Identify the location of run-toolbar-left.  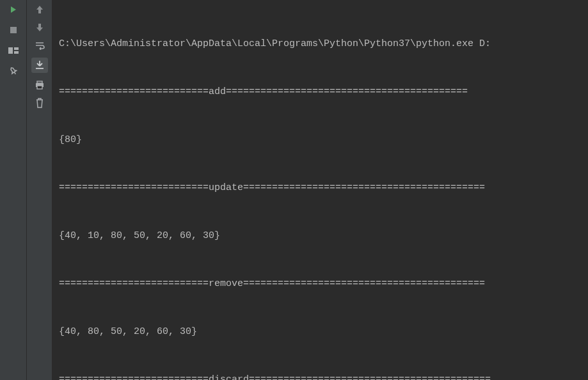
(13, 190).